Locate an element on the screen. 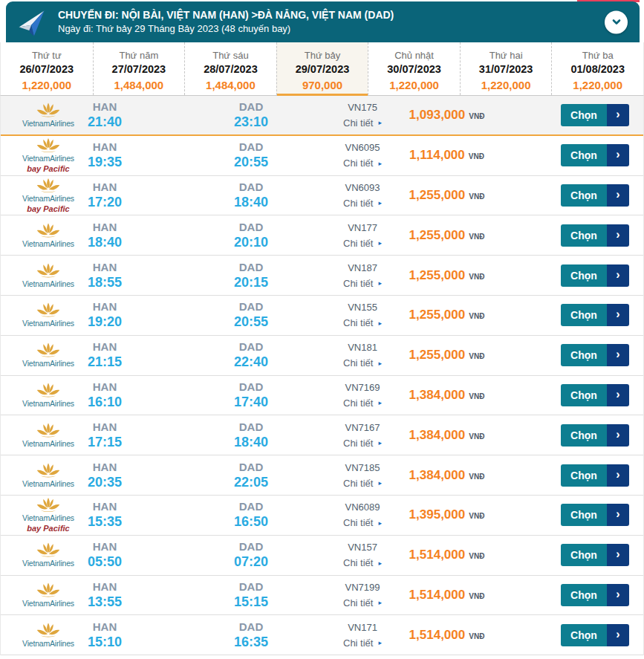 The image size is (644, 659). departure-time: 20:35 is located at coordinates (105, 483).